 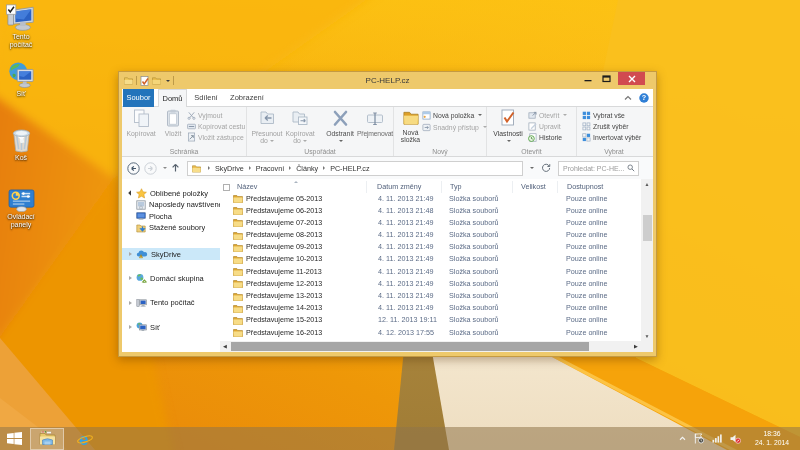 I want to click on desktop-icon-control-panel: Ovládací panely, so click(x=21, y=208).